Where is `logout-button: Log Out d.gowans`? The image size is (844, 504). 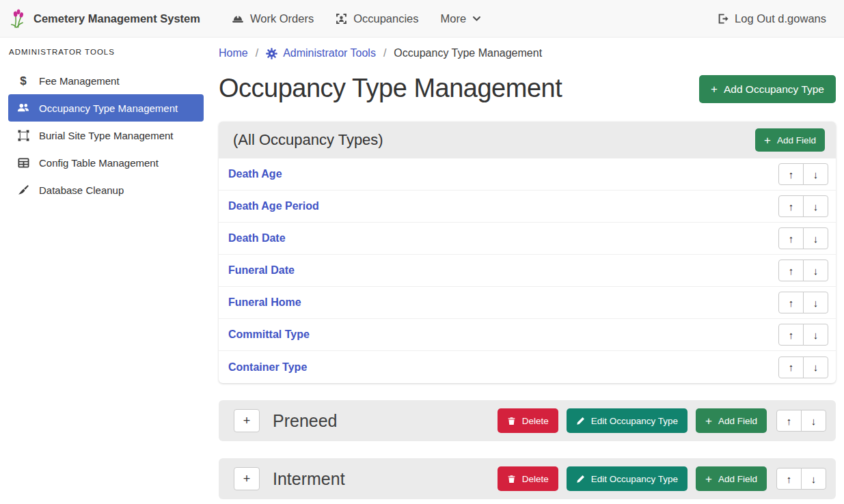 logout-button: Log Out d.gowans is located at coordinates (772, 19).